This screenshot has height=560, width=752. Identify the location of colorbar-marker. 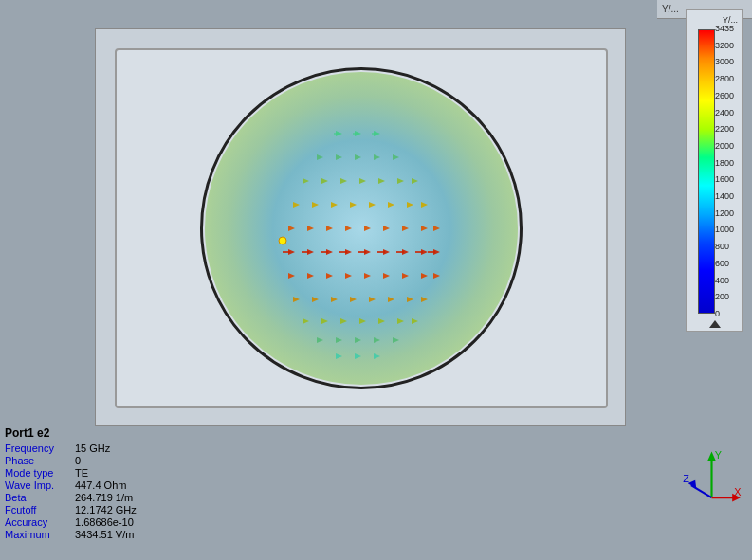
(715, 324).